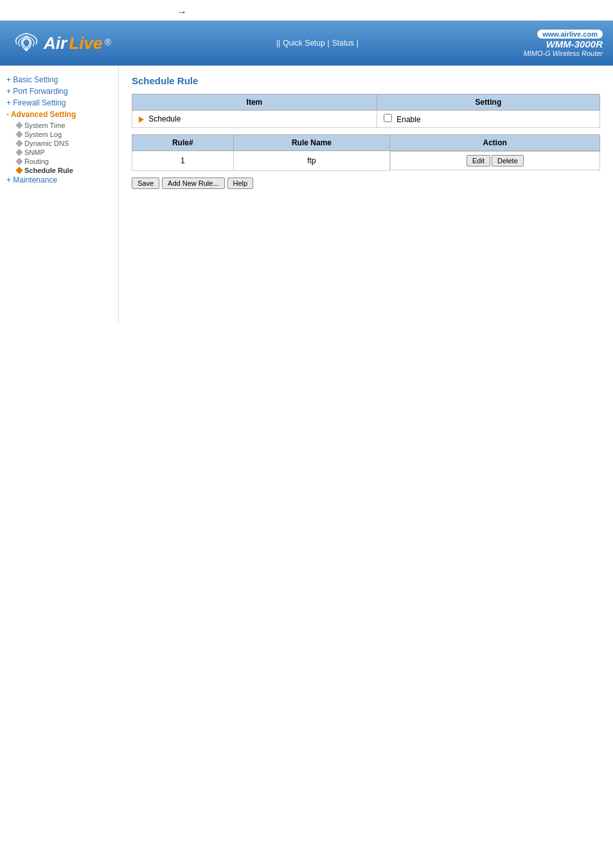 The image size is (613, 868). Describe the element at coordinates (85, 43) in the screenshot. I see `logo-live-text: Live` at that location.